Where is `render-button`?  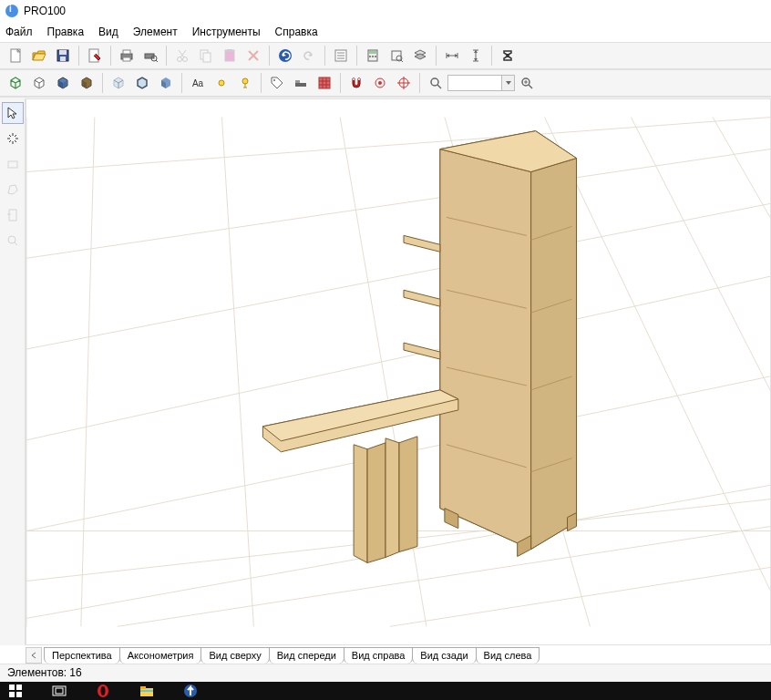
render-button is located at coordinates (166, 83).